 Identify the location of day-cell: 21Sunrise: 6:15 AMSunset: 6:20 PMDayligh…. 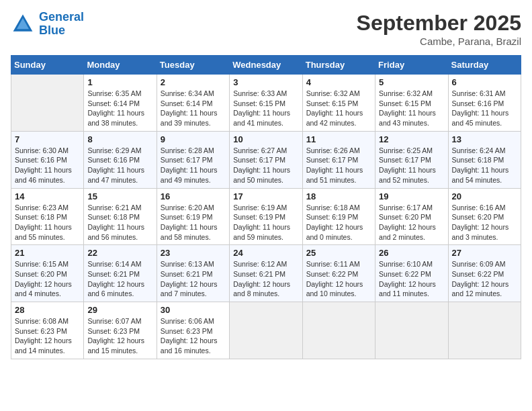
(48, 274).